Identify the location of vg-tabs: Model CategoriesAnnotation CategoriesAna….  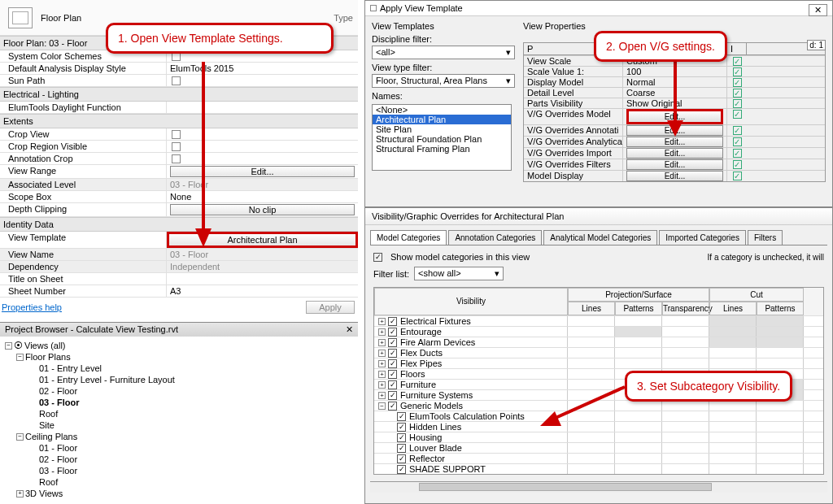
(599, 237).